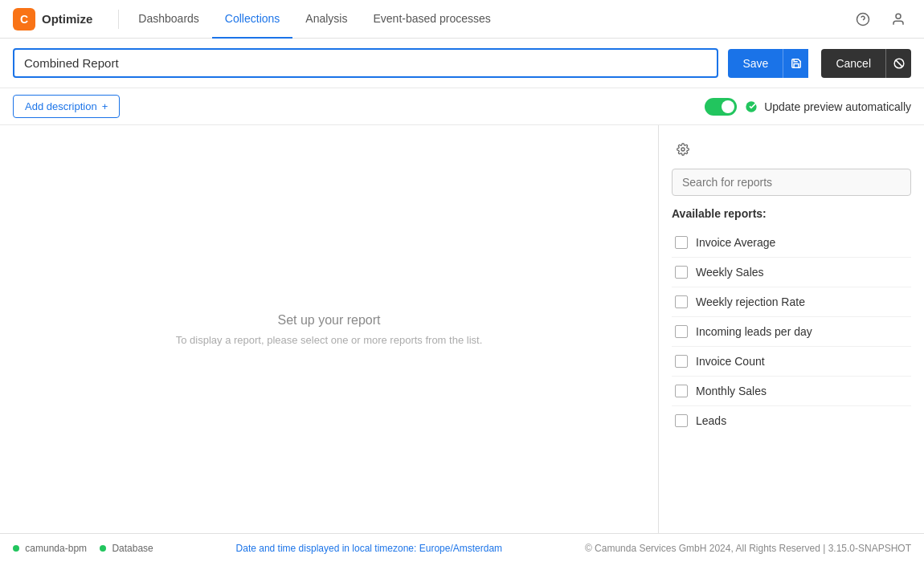 The image size is (924, 562). I want to click on brand-icon: C, so click(24, 19).